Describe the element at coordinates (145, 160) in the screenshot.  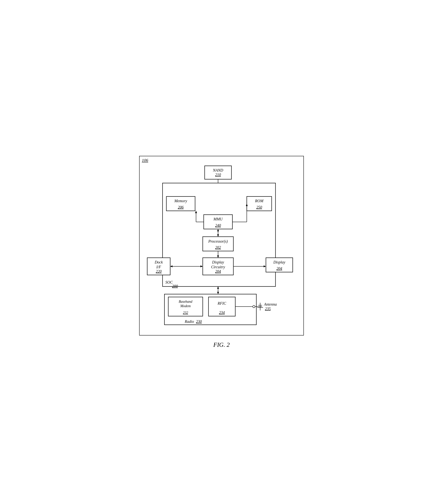
I see `outer-box-label: 106` at that location.